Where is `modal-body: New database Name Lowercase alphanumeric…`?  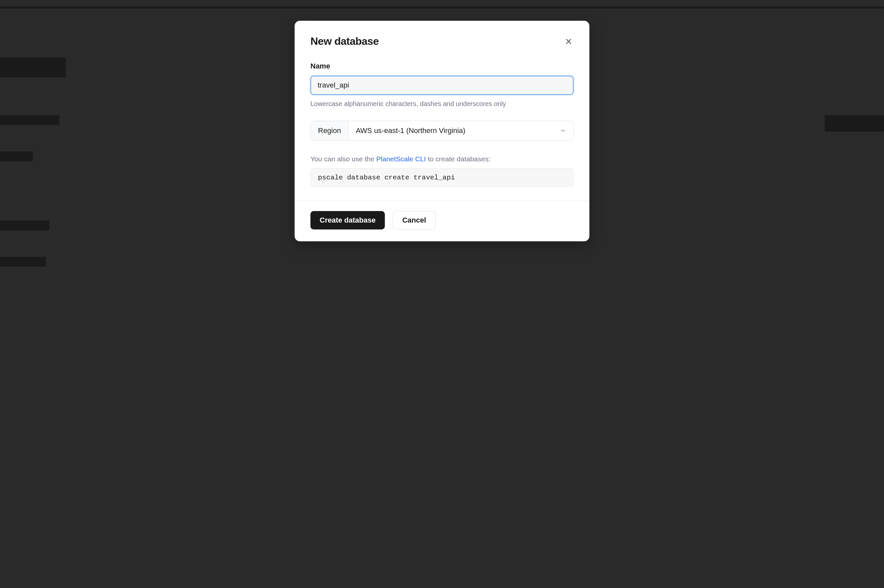 modal-body: New database Name Lowercase alphanumeric… is located at coordinates (442, 110).